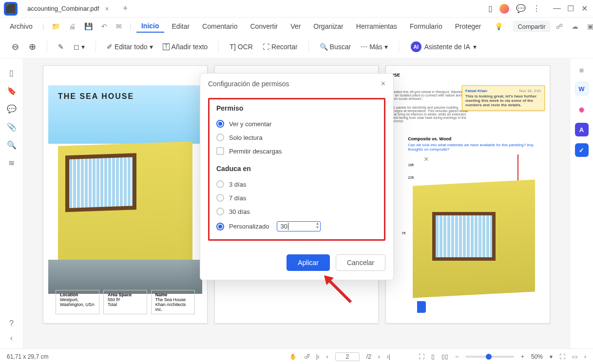 The height and width of the screenshot is (364, 593). I want to click on menu-herramientas: Herramientas, so click(377, 26).